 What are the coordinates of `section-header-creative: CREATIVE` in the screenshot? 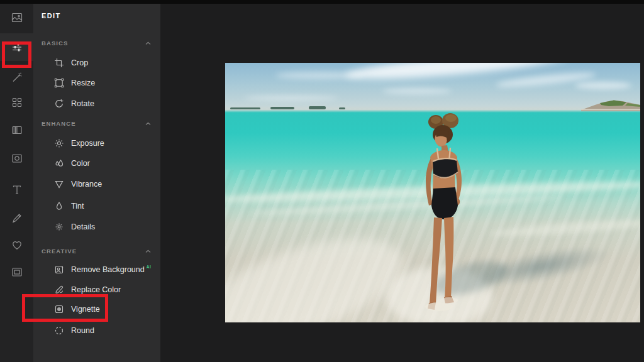 It's located at (97, 251).